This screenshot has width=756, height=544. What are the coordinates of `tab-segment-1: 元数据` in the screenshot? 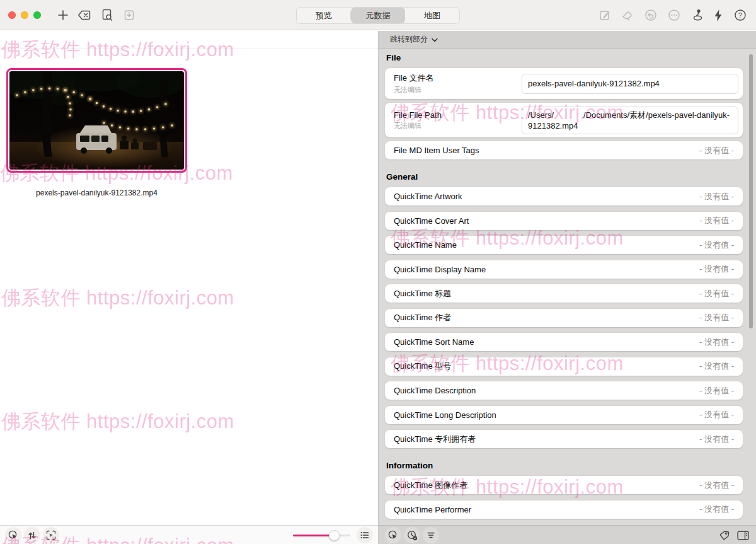 It's located at (378, 15).